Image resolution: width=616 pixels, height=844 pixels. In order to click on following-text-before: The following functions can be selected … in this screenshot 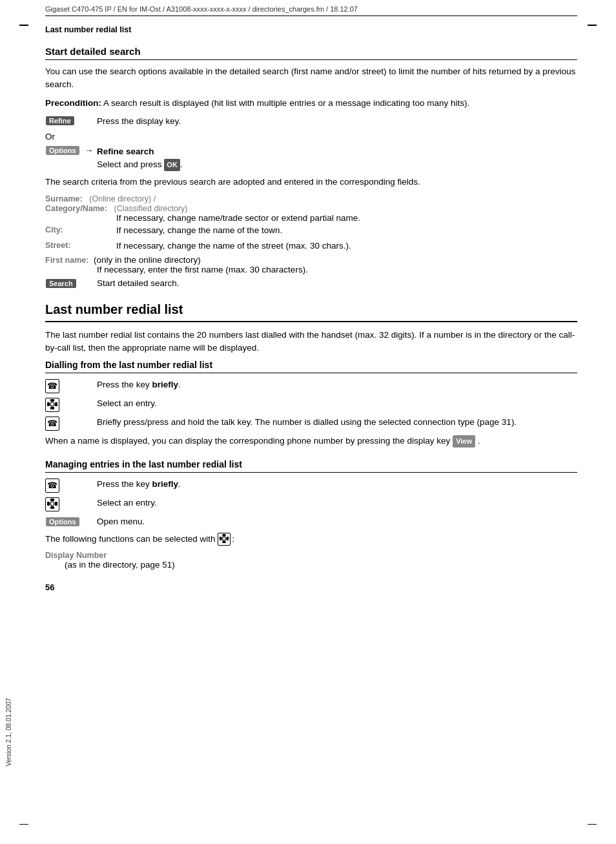, I will do `click(130, 539)`.